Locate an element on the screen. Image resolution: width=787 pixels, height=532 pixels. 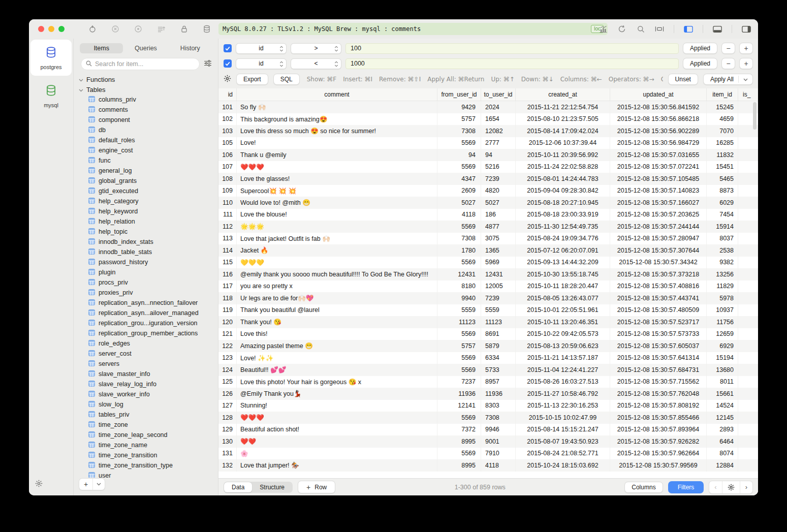
filter-operator-select: < is located at coordinates (316, 64).